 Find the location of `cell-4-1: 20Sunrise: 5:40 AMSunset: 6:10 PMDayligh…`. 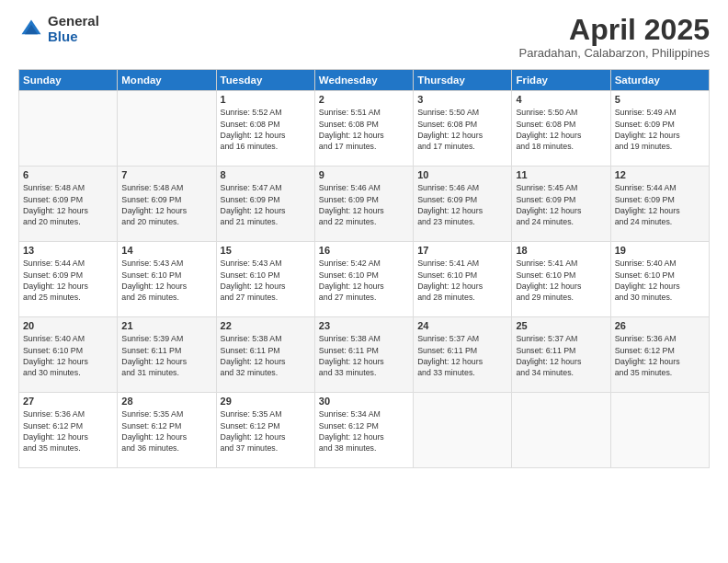

cell-4-1: 20Sunrise: 5:40 AMSunset: 6:10 PMDayligh… is located at coordinates (68, 355).